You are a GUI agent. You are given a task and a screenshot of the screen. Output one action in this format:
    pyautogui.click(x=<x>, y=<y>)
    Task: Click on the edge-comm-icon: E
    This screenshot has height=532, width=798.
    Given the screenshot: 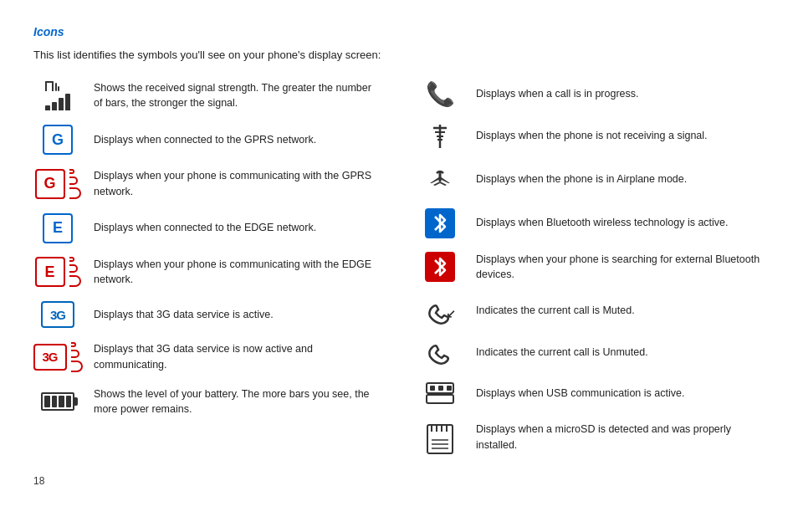 What is the action you would take?
    pyautogui.click(x=58, y=272)
    